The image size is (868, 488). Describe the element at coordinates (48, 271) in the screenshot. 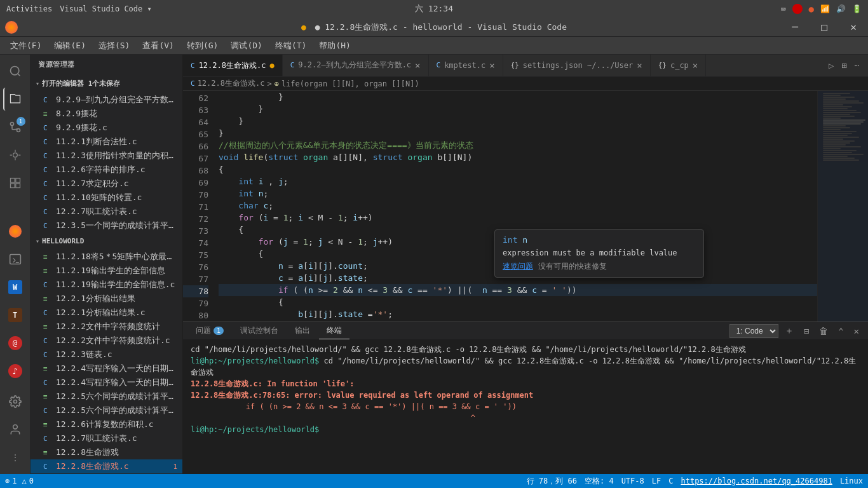

I see `list-icon: ≡` at that location.